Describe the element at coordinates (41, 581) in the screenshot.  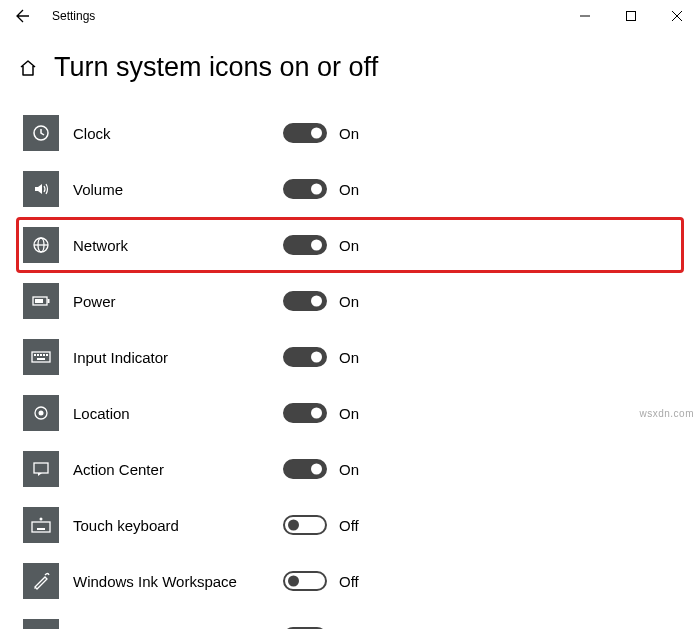
I see `ink-icon` at that location.